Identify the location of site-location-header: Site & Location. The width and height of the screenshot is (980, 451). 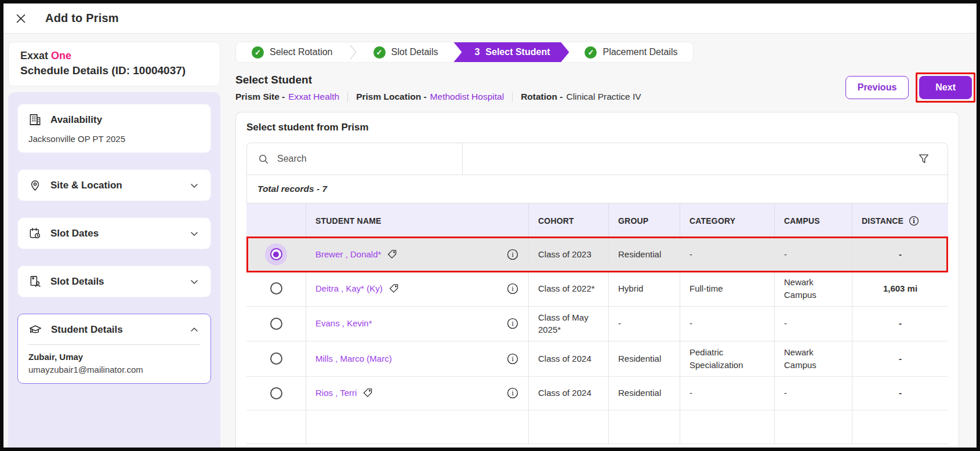
(114, 186).